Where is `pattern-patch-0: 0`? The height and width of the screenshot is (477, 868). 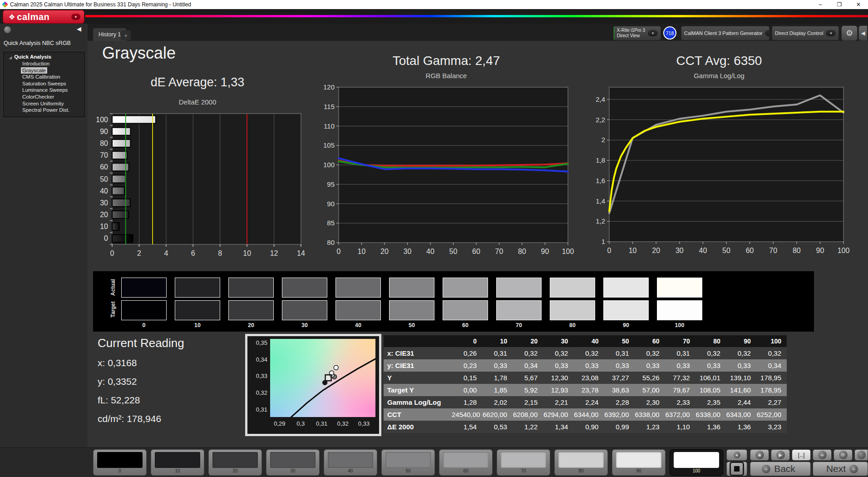 pattern-patch-0: 0 is located at coordinates (120, 462).